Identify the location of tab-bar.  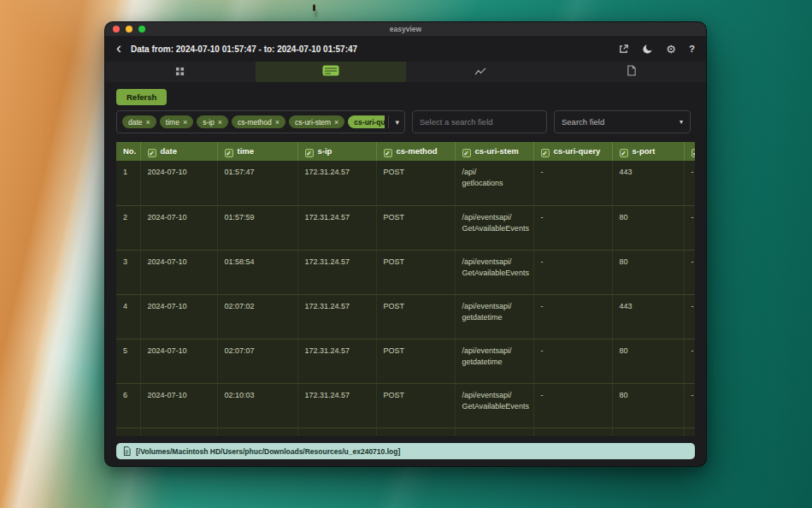
(405, 72).